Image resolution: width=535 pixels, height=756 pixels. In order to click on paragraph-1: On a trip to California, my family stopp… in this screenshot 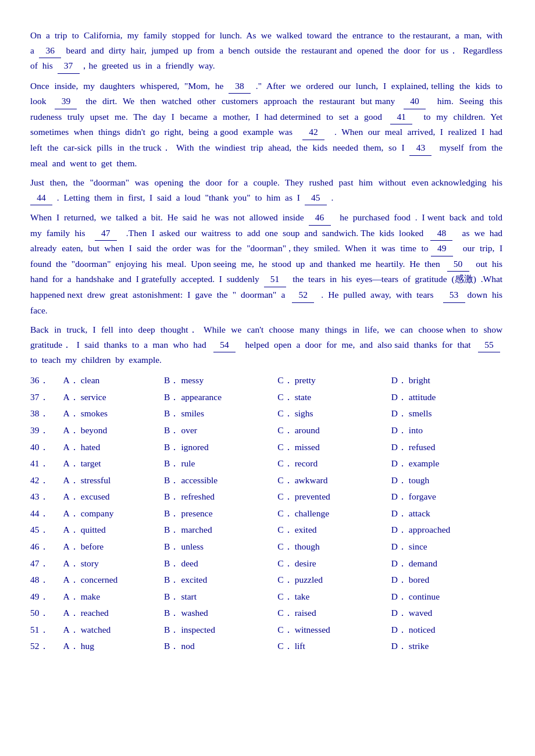, I will do `click(268, 51)`.